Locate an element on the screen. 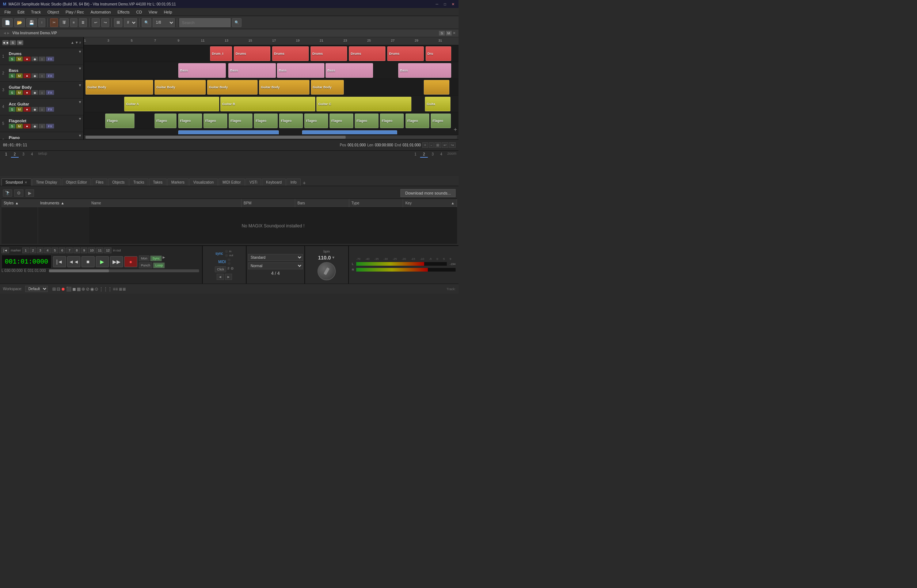 The height and width of the screenshot is (588, 917). redo-button: ↪ is located at coordinates (105, 23).